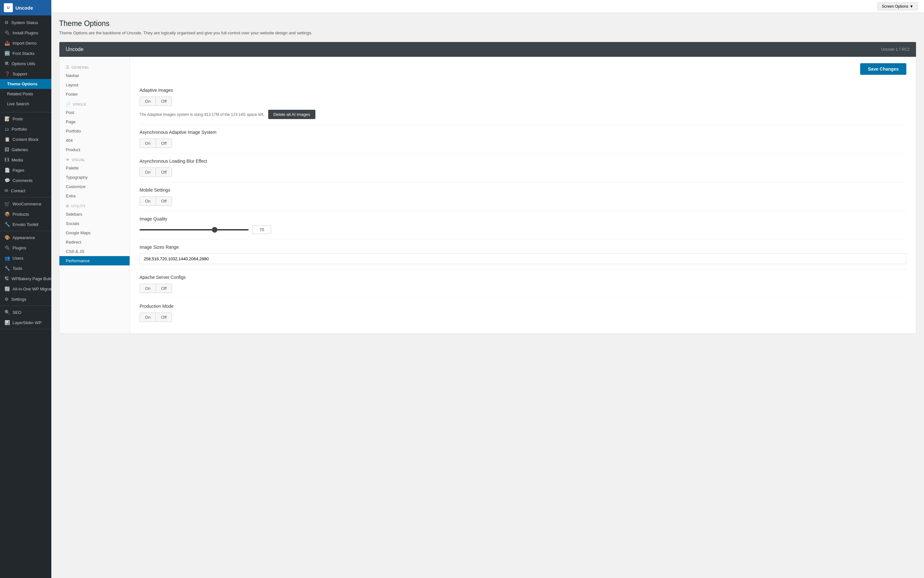 This screenshot has height=578, width=924. Describe the element at coordinates (26, 268) in the screenshot. I see `sidebar-item-tools: 🔧Tools` at that location.